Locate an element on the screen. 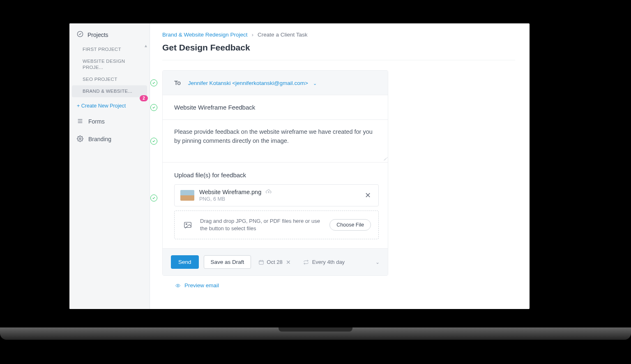  gear-icon is located at coordinates (80, 140).